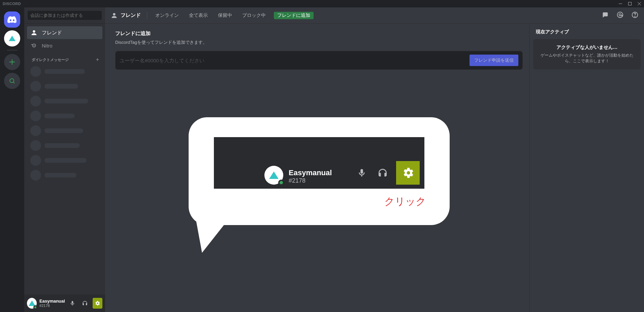  Describe the element at coordinates (47, 46) in the screenshot. I see `sidebar-item-label: Nitro` at that location.